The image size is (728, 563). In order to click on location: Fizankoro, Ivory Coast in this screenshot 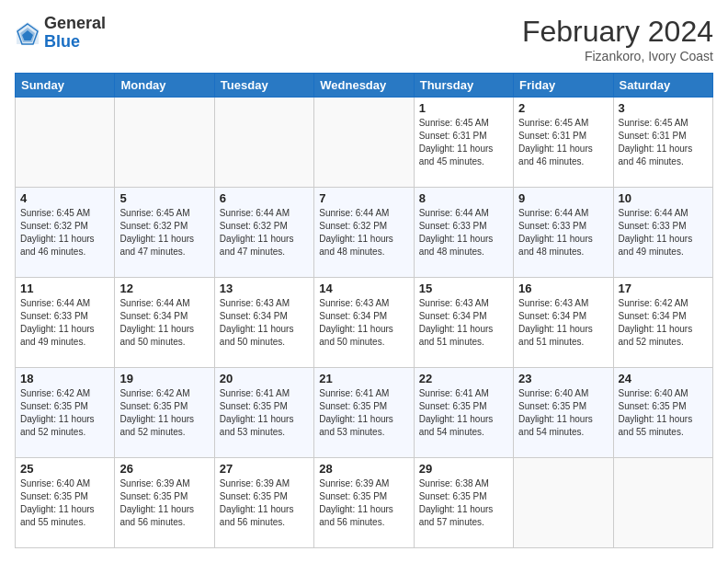, I will do `click(618, 56)`.